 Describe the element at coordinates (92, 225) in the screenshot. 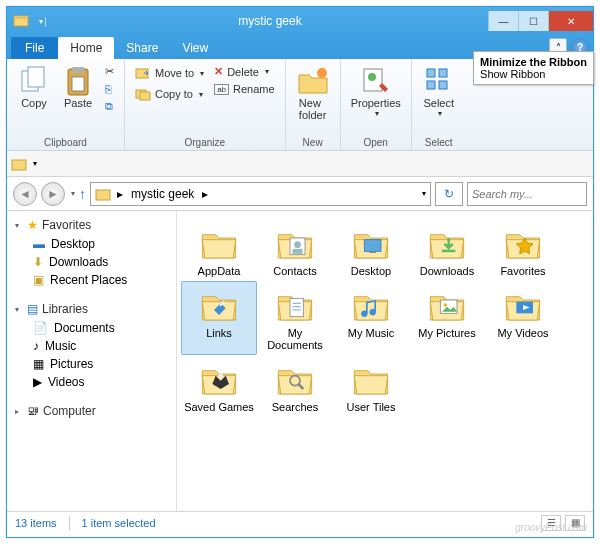

I see `favorites-header: ▾★Favorites` at that location.